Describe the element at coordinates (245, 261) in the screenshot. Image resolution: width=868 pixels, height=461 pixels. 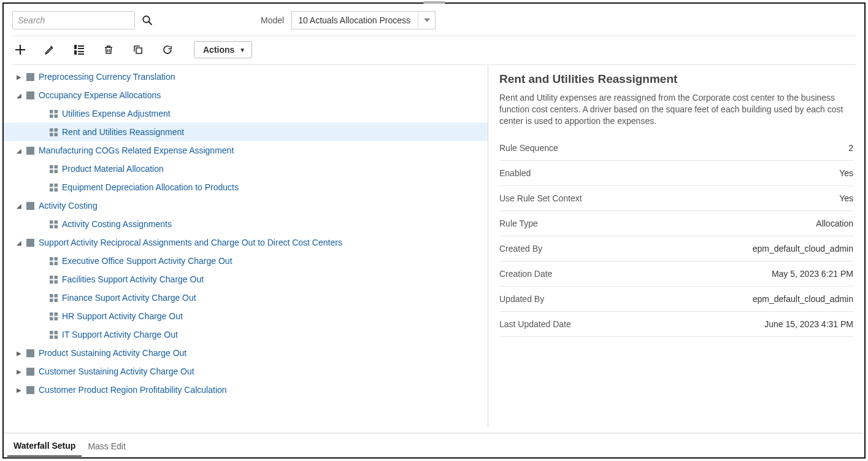
I see `tree-row: Executive Office Support Activity Charge…` at that location.